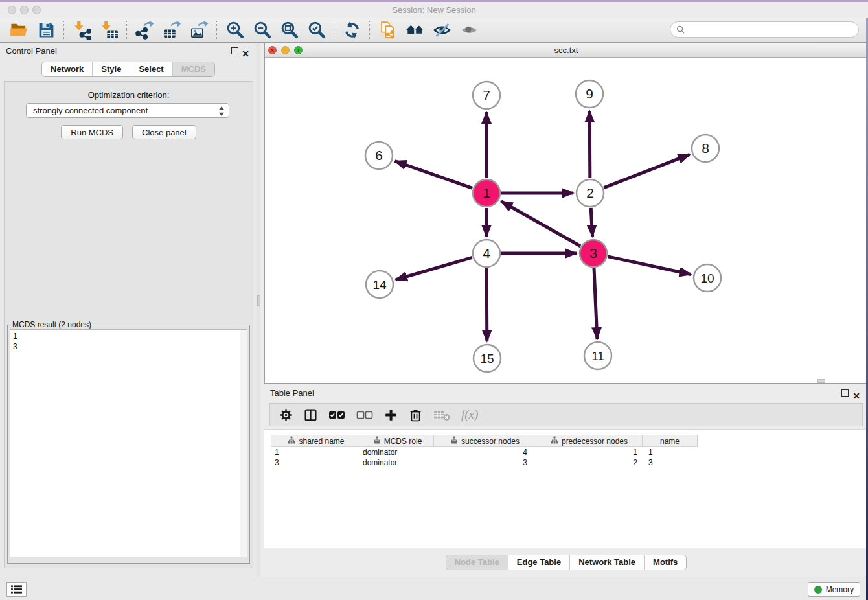  I want to click on toolbar-separator, so click(127, 30).